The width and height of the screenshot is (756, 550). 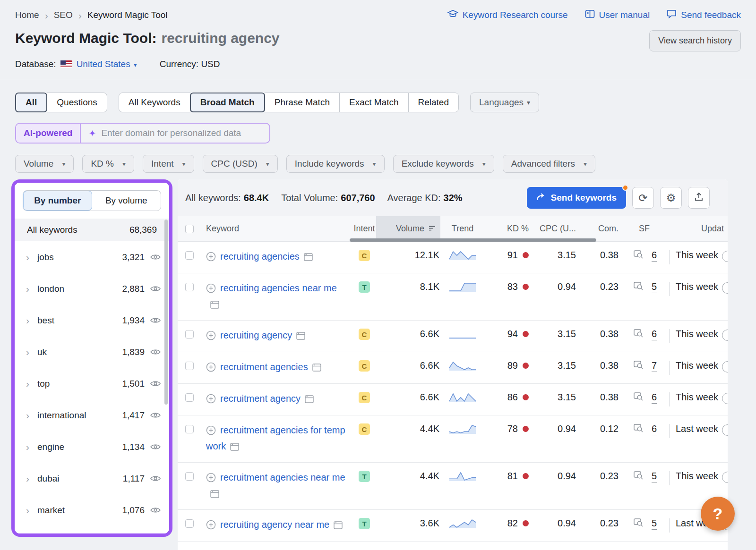 What do you see at coordinates (618, 15) in the screenshot?
I see `user-manual-link: User manual` at bounding box center [618, 15].